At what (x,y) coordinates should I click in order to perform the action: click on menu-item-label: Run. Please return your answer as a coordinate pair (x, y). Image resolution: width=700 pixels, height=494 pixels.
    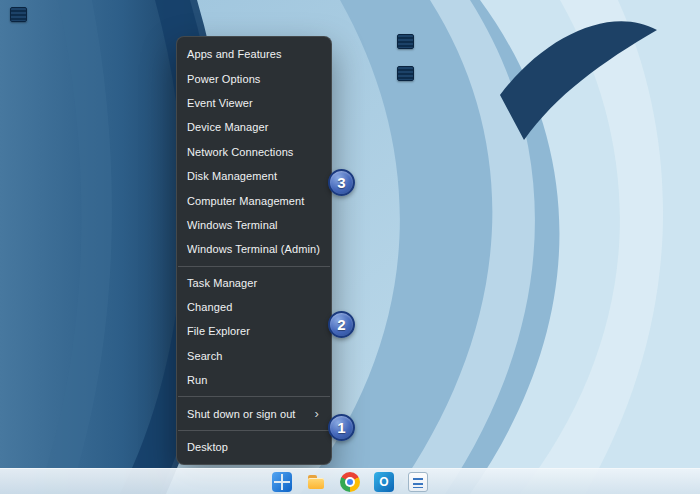
    Looking at the image, I should click on (197, 380).